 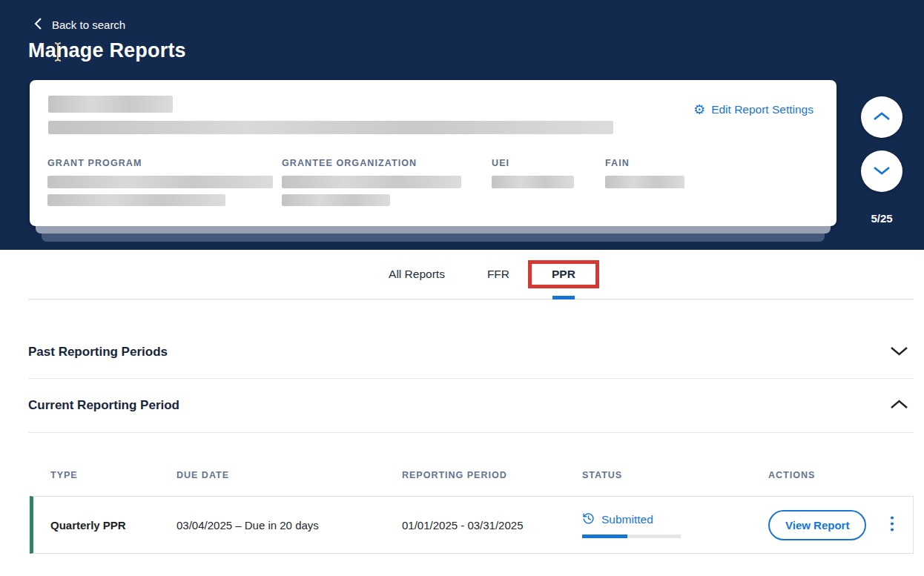 What do you see at coordinates (817, 525) in the screenshot?
I see `view-report-button: View Report` at bounding box center [817, 525].